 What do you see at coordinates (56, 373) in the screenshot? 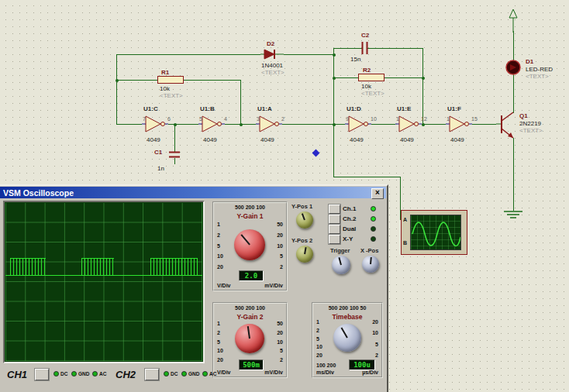
I see `ch1-dc-led` at bounding box center [56, 373].